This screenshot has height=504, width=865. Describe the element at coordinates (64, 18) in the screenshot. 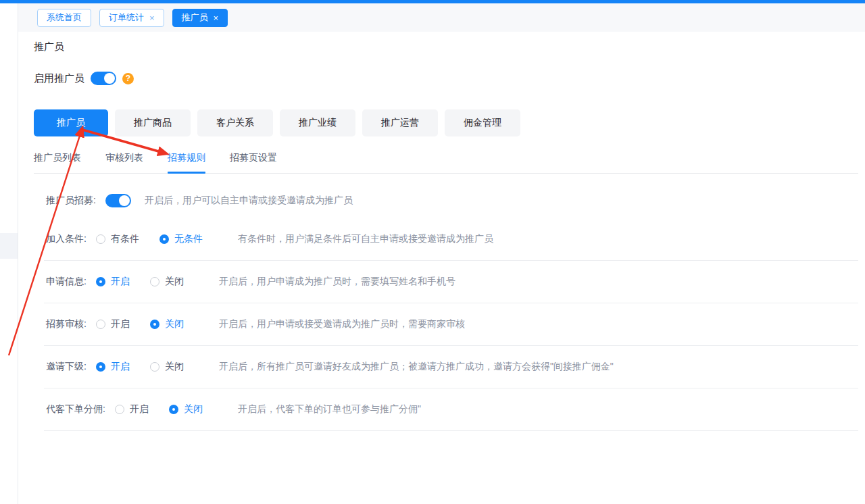

I see `tab-label: 系统首页` at that location.